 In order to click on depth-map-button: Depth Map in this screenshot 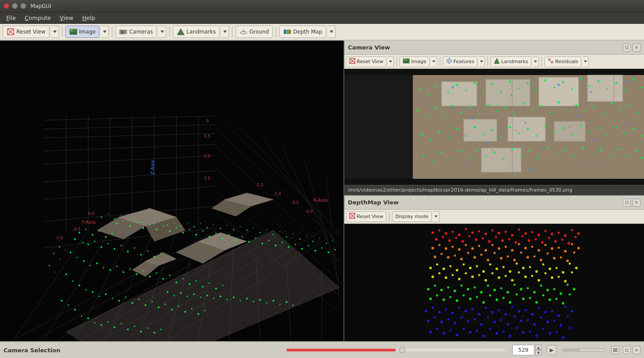, I will do `click(303, 32)`.